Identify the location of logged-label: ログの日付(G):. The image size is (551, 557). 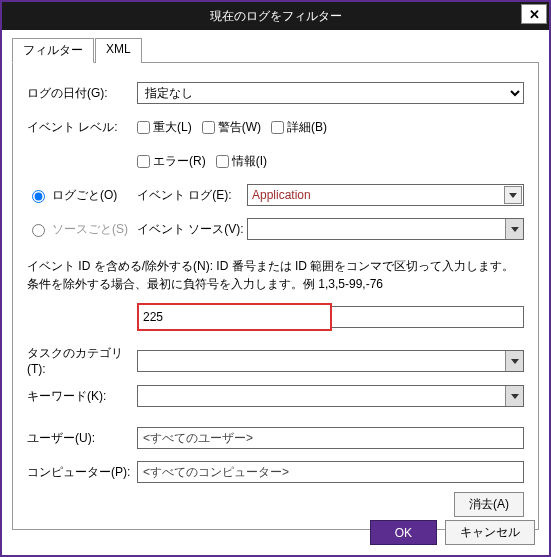
(82, 94).